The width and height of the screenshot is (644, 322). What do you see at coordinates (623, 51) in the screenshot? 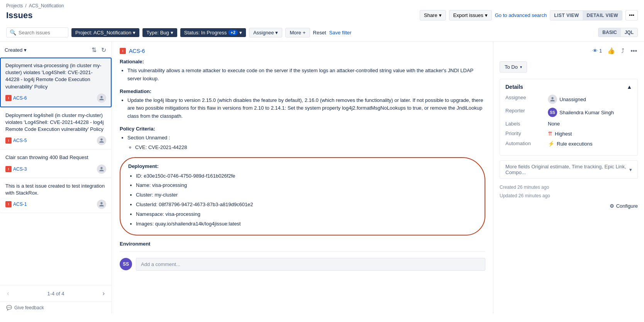
I see `share-icon-button: ⤴` at bounding box center [623, 51].